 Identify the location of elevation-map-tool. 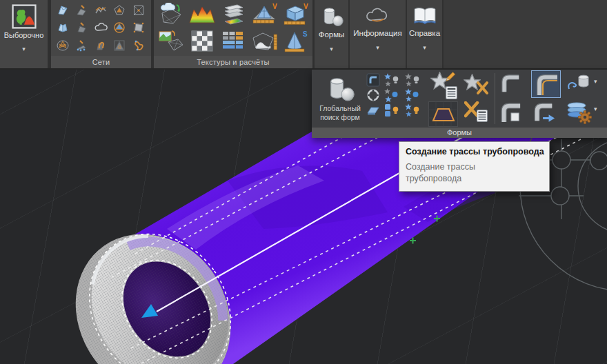
(202, 14).